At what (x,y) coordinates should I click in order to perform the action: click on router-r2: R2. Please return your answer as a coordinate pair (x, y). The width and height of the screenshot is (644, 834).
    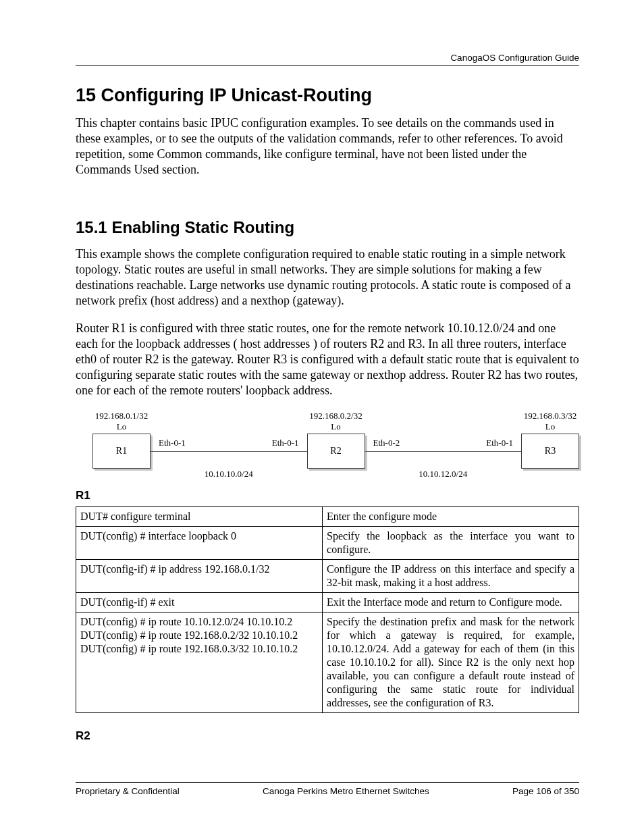
    Looking at the image, I should click on (336, 451).